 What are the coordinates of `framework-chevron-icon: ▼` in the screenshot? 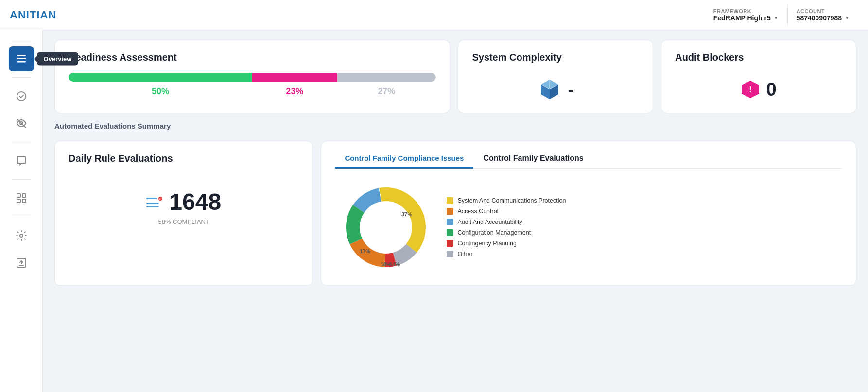 It's located at (776, 17).